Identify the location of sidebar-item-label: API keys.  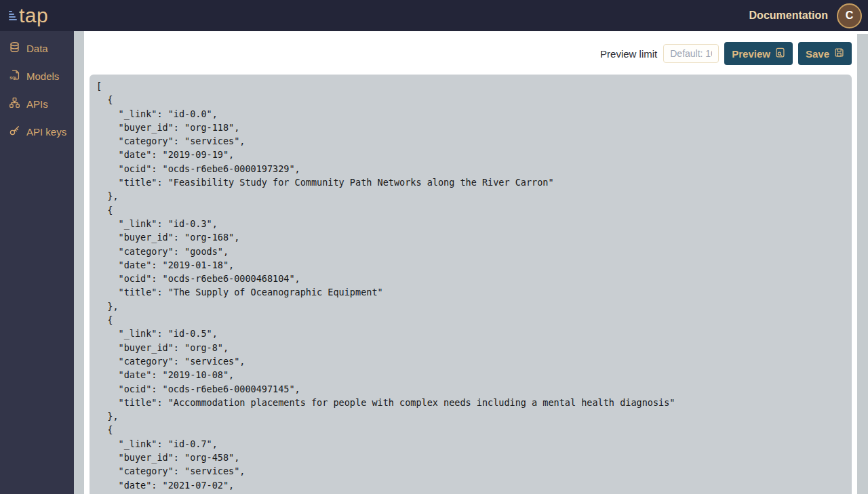
(46, 131).